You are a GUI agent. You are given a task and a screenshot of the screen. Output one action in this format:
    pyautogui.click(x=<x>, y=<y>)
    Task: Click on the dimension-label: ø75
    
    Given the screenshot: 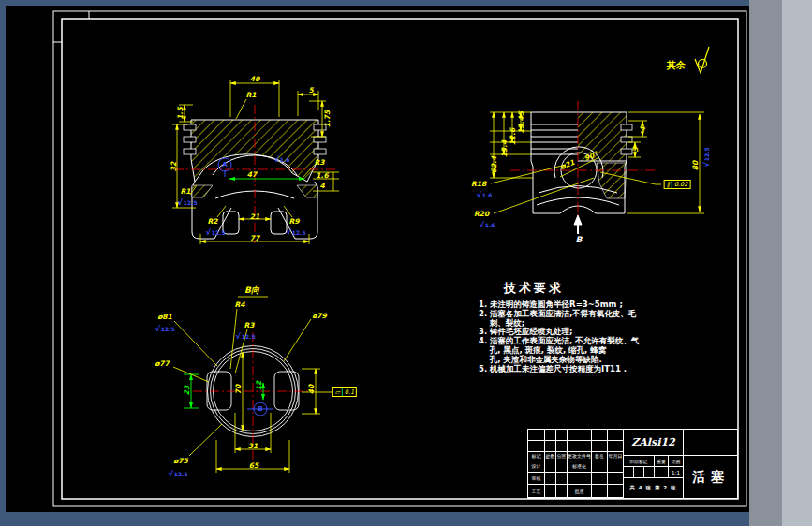 What is the action you would take?
    pyautogui.click(x=181, y=460)
    